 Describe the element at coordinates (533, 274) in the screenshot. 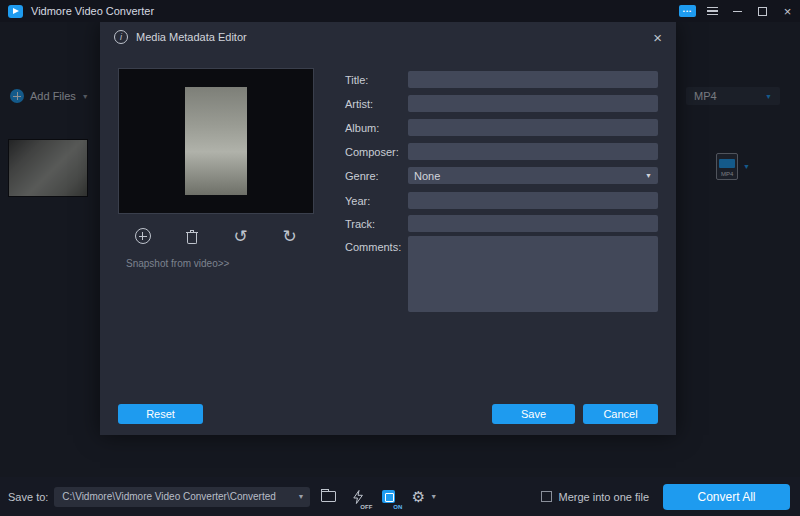

I see `comments-textarea` at that location.